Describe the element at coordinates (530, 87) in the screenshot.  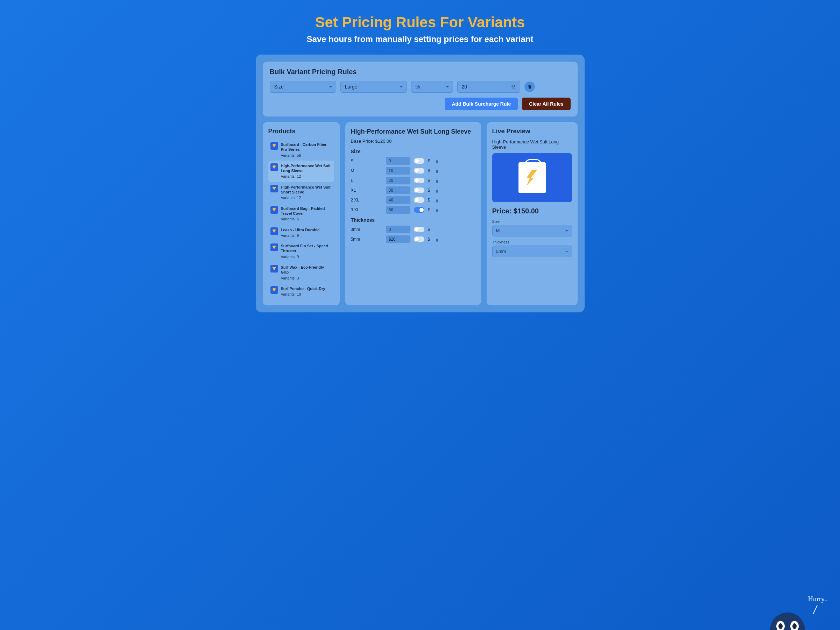
I see `delete-rule-button` at that location.